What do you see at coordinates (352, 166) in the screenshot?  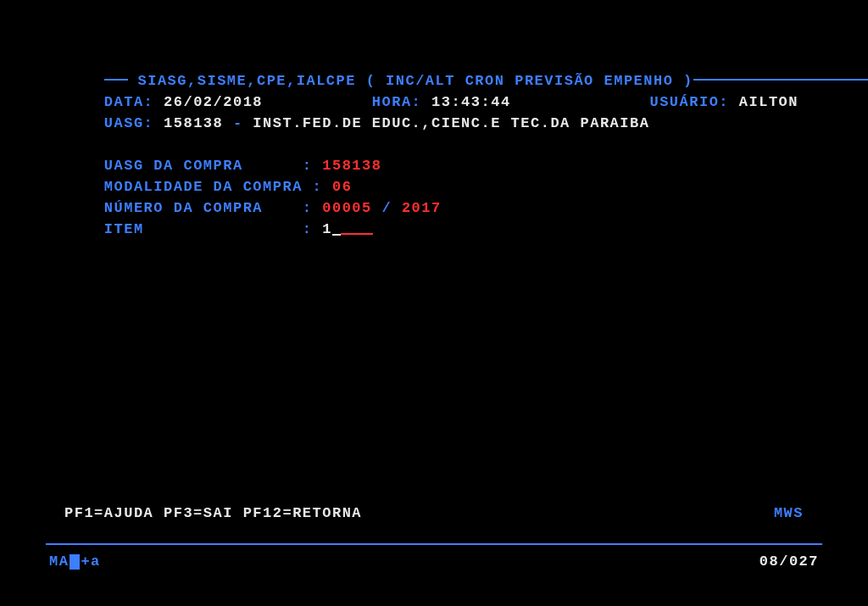 I see `uasg-compra-value: 158138` at bounding box center [352, 166].